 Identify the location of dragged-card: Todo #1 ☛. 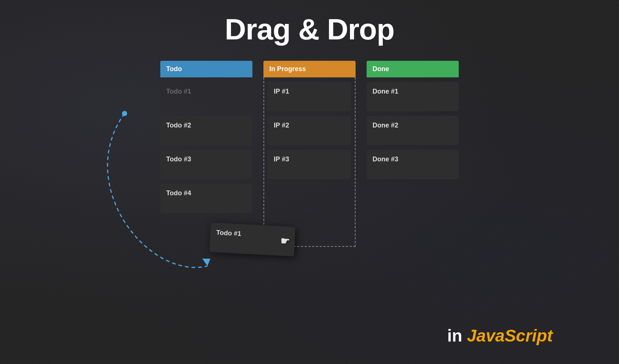
(252, 239).